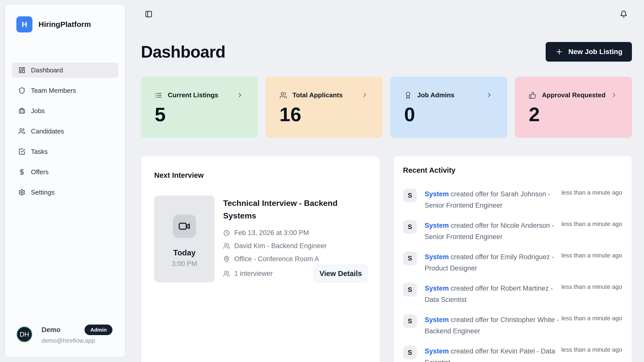 The image size is (644, 362). What do you see at coordinates (65, 152) in the screenshot?
I see `sidebar-item-tasks: Tasks` at bounding box center [65, 152].